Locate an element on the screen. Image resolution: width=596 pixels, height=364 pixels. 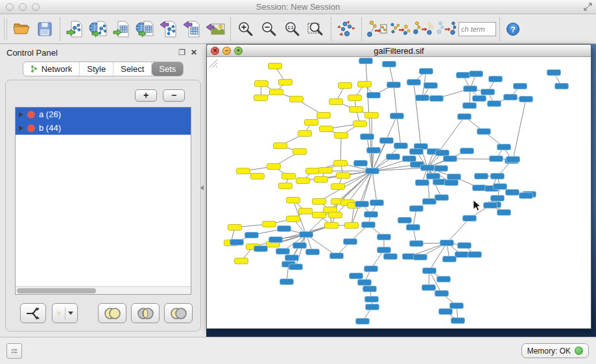
export-table-button is located at coordinates (192, 29).